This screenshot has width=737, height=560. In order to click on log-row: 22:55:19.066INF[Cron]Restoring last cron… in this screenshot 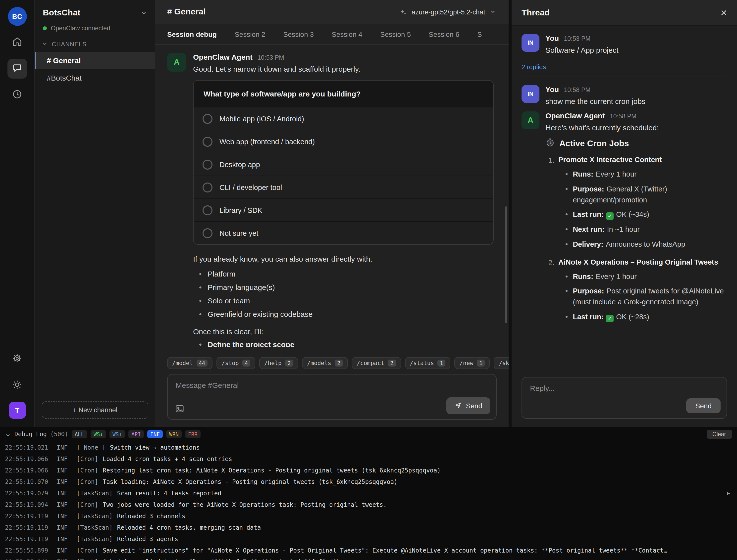, I will do `click(368, 470)`.